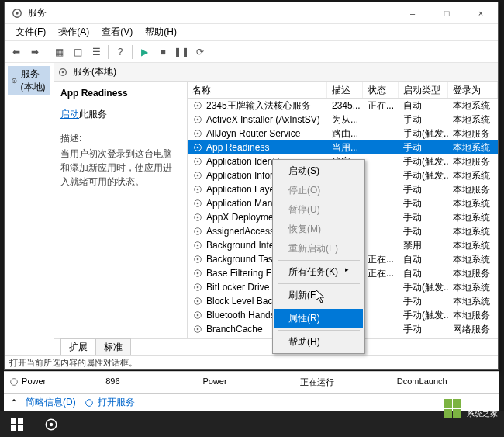 The width and height of the screenshot is (504, 437). I want to click on service-row: App Readiness当用...手动本地系统, so click(343, 147).